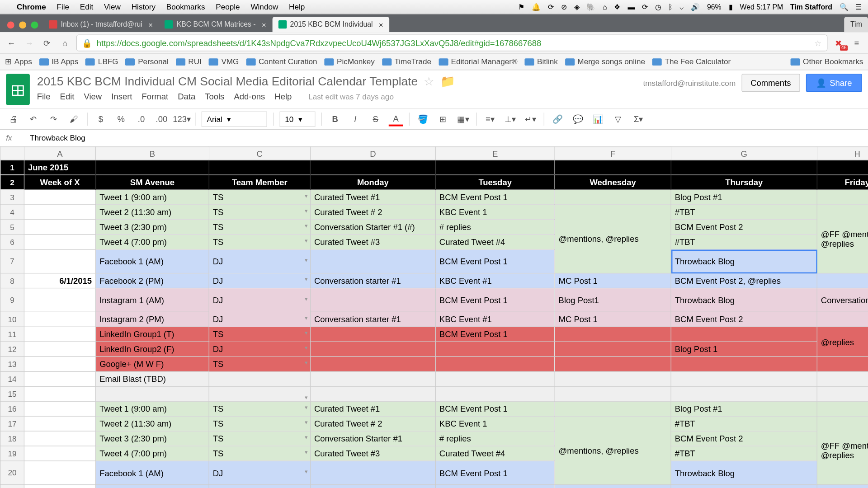 This screenshot has width=868, height=488. I want to click on font-size-select: 10▾, so click(297, 119).